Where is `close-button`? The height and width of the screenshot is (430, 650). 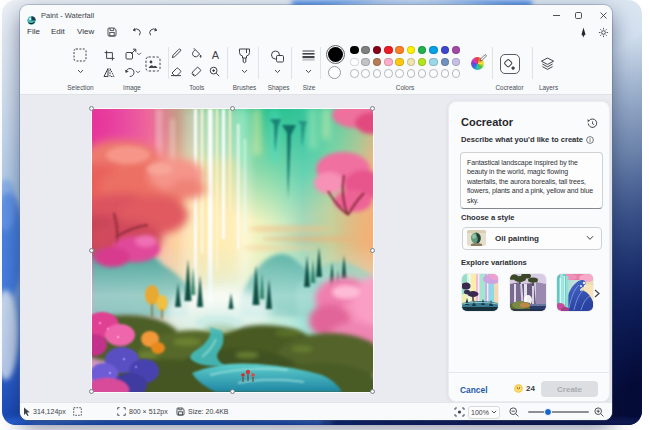
close-button is located at coordinates (602, 15).